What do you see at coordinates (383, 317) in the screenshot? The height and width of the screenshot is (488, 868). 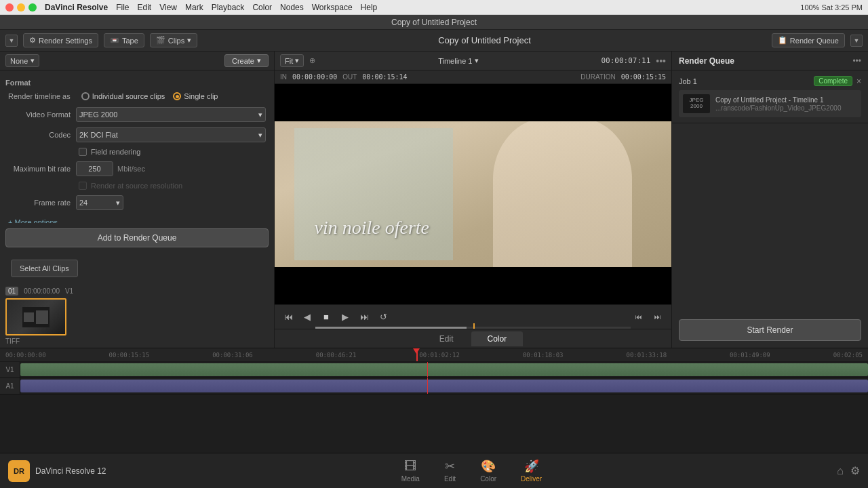 I see `loop-button: ↺` at bounding box center [383, 317].